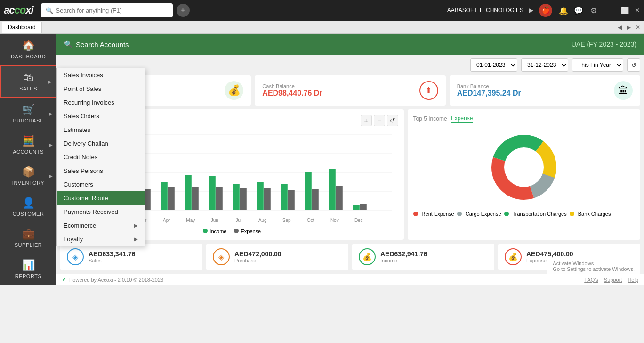 This screenshot has height=343, width=644. Describe the element at coordinates (564, 10) in the screenshot. I see `bell-icon: 🔔` at that location.